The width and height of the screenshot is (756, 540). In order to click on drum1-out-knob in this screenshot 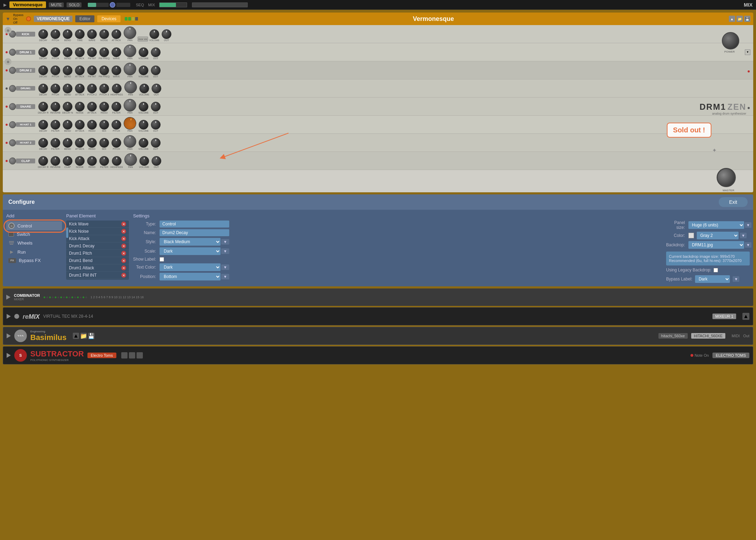, I will do `click(156, 52)`.